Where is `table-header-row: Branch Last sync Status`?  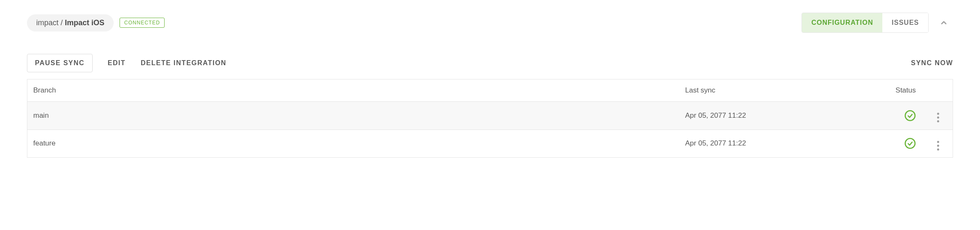 table-header-row: Branch Last sync Status is located at coordinates (490, 91).